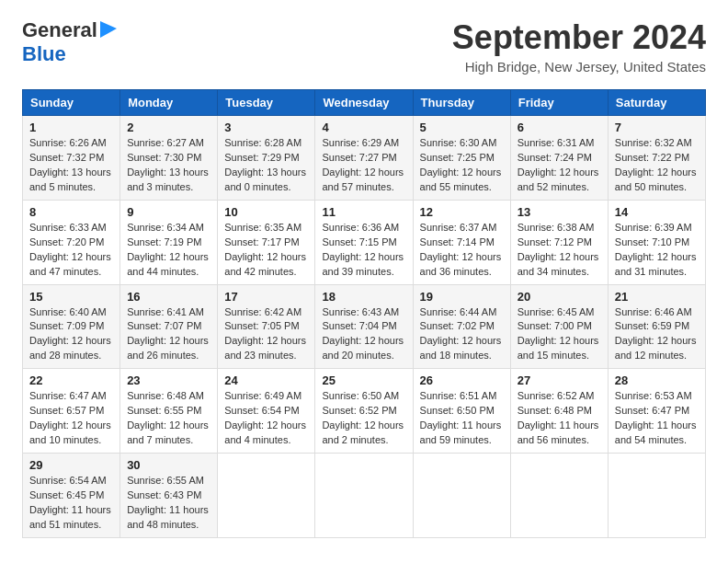 This screenshot has height=563, width=728. Describe the element at coordinates (362, 348) in the screenshot. I see `daylight-label: Daylight: 12 hours and 20 minutes.` at that location.